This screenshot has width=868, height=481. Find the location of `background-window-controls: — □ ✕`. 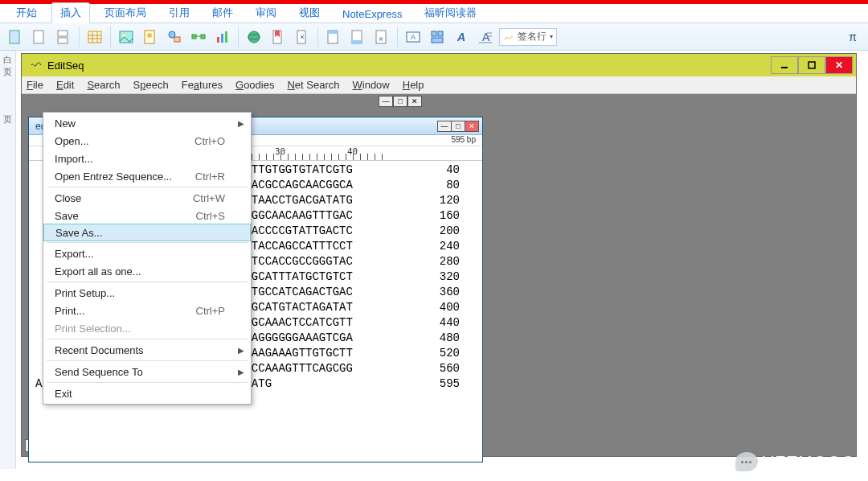

background-window-controls: — □ ✕ is located at coordinates (334, 101).